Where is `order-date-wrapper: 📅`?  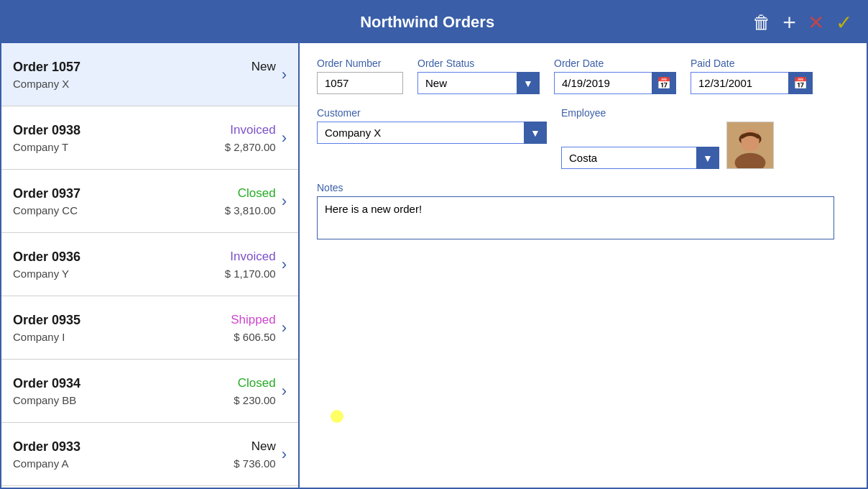
order-date-wrapper: 📅 is located at coordinates (615, 83).